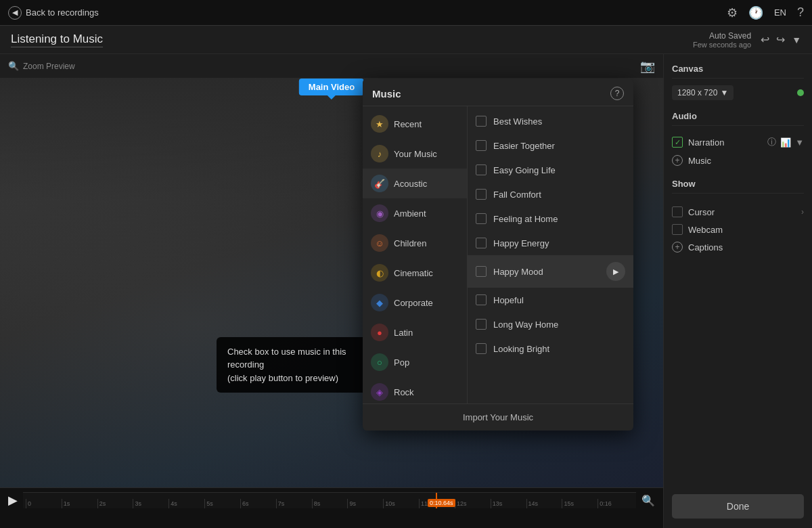 The image size is (812, 528). Describe the element at coordinates (415, 124) in the screenshot. I see `category-item-recent: ★ Recent` at that location.